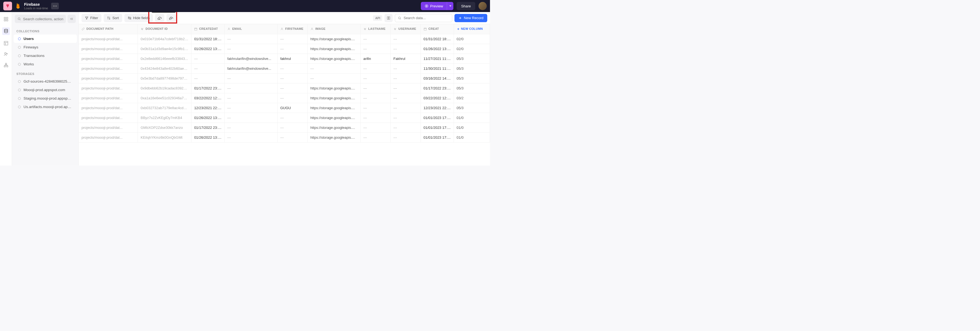 The width and height of the screenshot is (980, 331). I want to click on hide-icon, so click(130, 18).